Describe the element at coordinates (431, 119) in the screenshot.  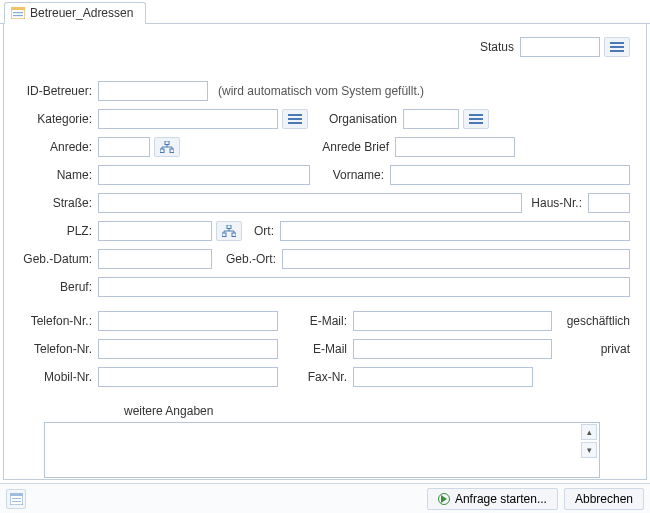
I see `organisation-input` at that location.